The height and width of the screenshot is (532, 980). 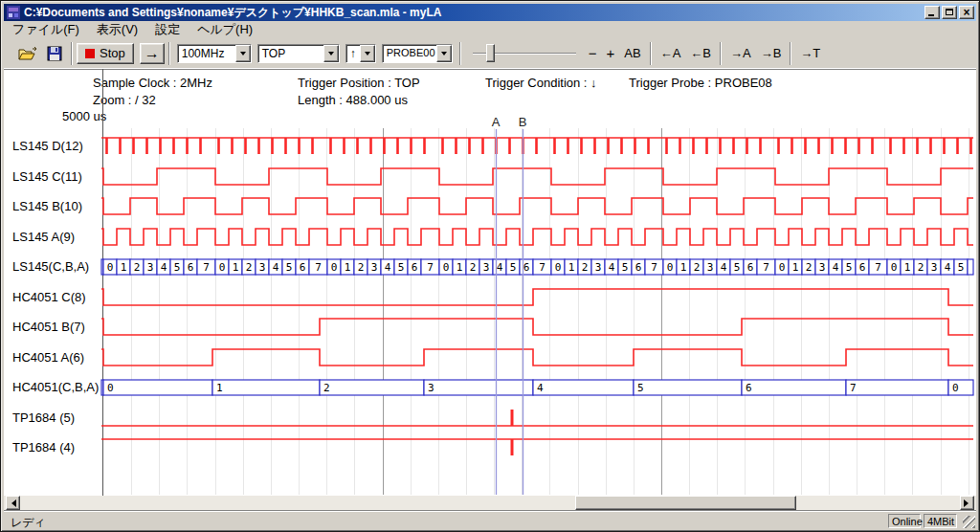 I want to click on trigger-position-select: TOP, so click(x=299, y=54).